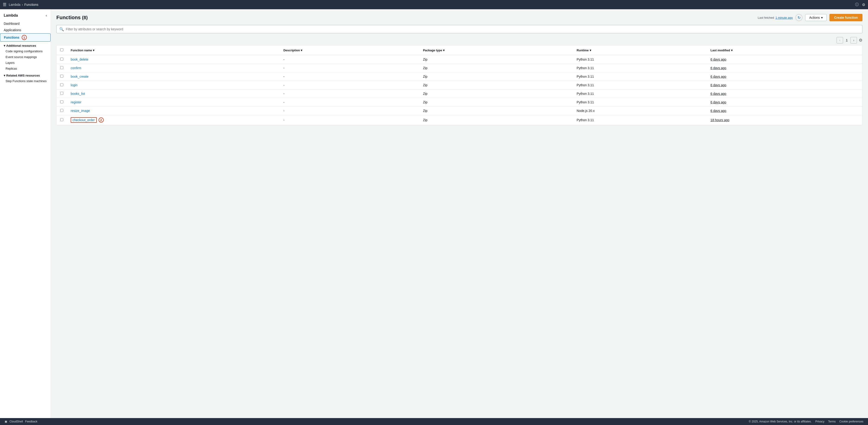  I want to click on runtime-cell: Node.js 20.x, so click(640, 111).